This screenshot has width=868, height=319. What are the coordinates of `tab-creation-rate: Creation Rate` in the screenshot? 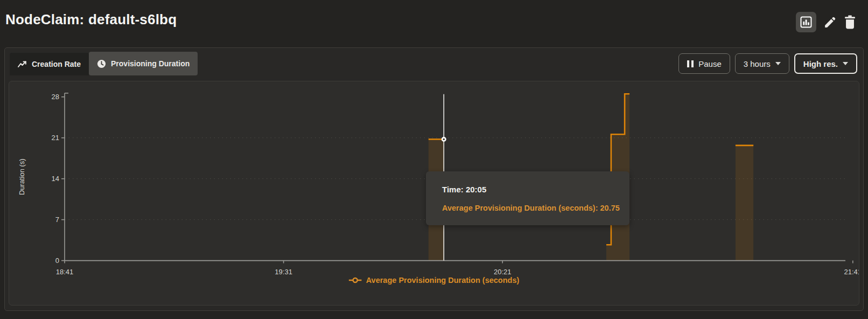 It's located at (50, 64).